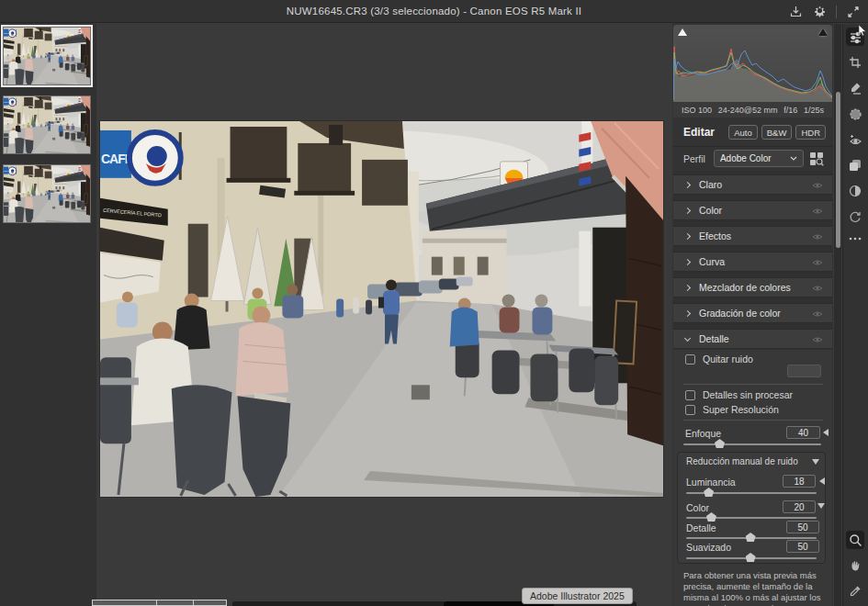 This screenshot has height=606, width=868. What do you see at coordinates (803, 527) in the screenshot?
I see `detail-nr-value-field` at bounding box center [803, 527].